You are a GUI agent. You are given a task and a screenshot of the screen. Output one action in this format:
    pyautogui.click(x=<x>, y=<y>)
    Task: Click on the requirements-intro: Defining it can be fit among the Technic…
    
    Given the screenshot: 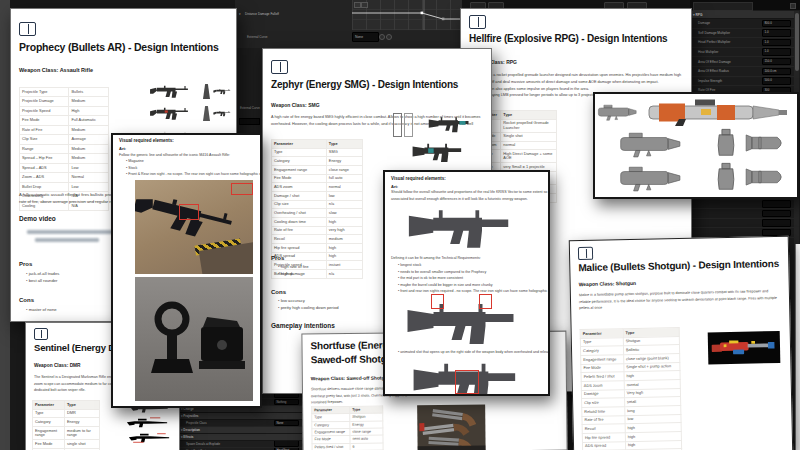 What is the action you would take?
    pyautogui.click(x=467, y=260)
    